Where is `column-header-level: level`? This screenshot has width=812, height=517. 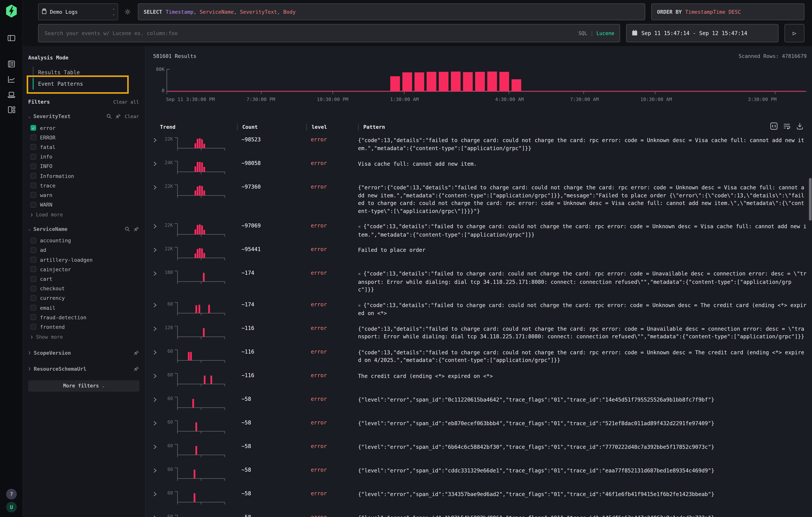 column-header-level: level is located at coordinates (319, 127).